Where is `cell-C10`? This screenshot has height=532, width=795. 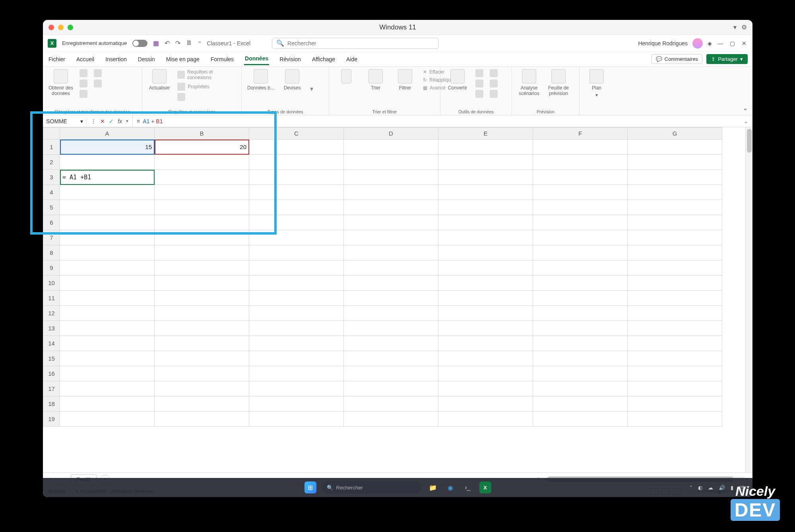 cell-C10 is located at coordinates (297, 283).